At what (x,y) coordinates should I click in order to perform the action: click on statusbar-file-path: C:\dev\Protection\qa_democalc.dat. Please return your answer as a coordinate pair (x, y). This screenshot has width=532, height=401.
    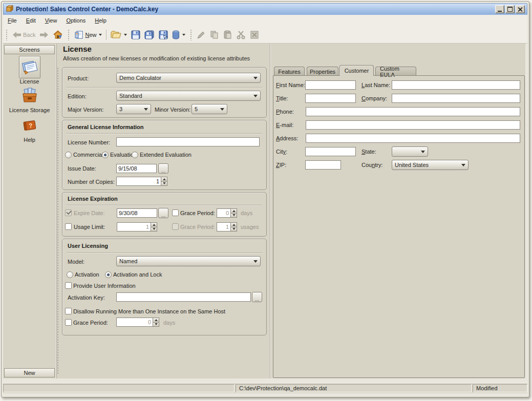
    Looking at the image, I should click on (353, 388).